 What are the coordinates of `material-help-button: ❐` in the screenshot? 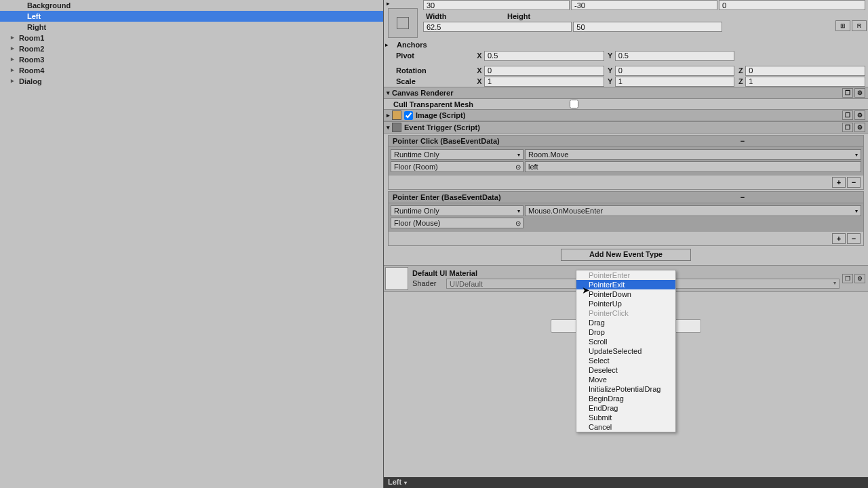 It's located at (848, 279).